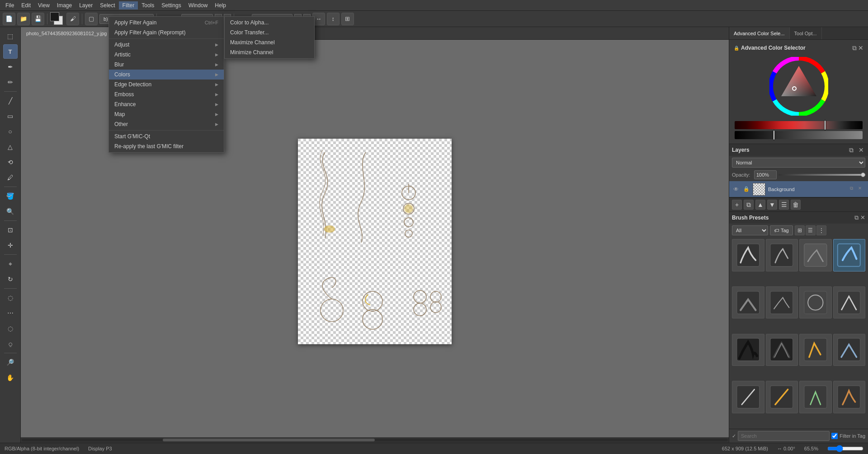 This screenshot has width=868, height=454. What do you see at coordinates (166, 146) in the screenshot?
I see `menu-reapply-gmic: Re-apply the last G'MIC filter` at bounding box center [166, 146].